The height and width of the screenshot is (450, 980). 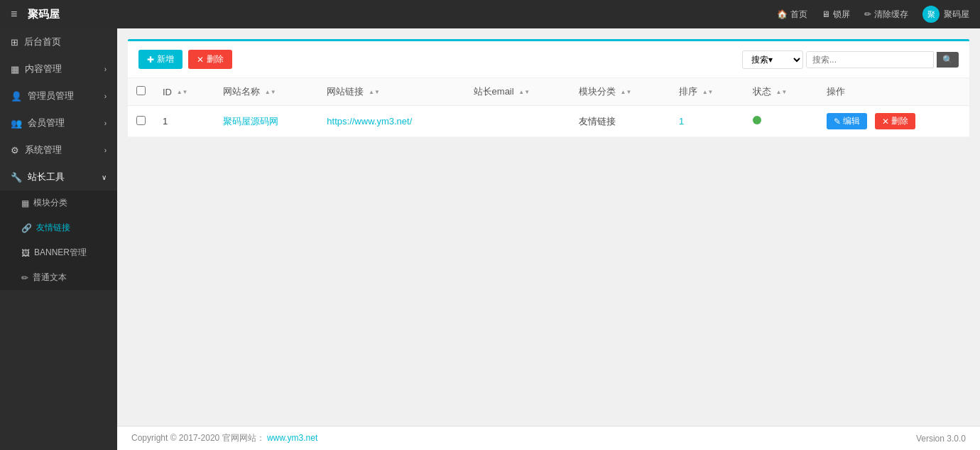 What do you see at coordinates (105, 151) in the screenshot?
I see `chevron-right-icon-4: ›` at bounding box center [105, 151].